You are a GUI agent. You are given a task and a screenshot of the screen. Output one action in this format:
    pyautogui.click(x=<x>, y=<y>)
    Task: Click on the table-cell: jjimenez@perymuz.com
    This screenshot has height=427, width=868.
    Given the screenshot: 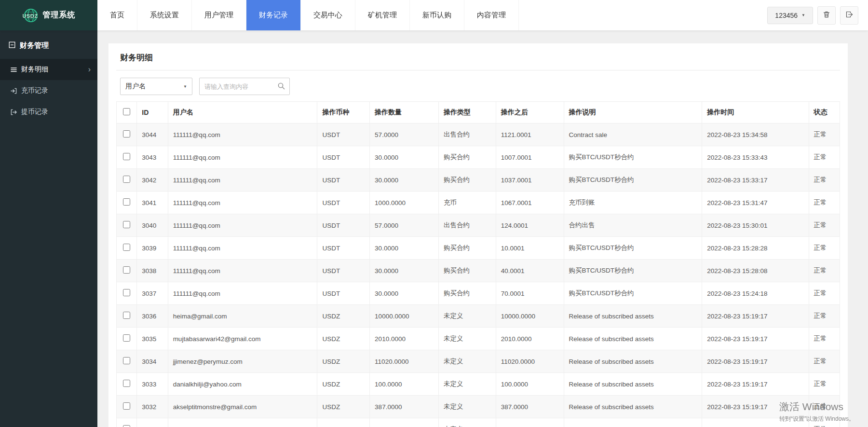 What is the action you would take?
    pyautogui.click(x=243, y=362)
    